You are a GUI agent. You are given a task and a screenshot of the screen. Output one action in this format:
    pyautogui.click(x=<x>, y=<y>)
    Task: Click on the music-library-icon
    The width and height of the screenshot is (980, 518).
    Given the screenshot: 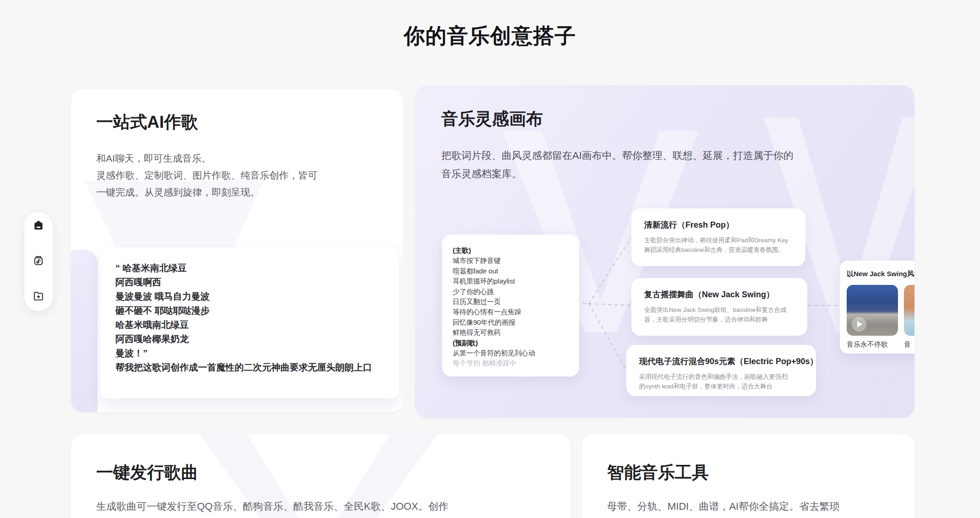 What is the action you would take?
    pyautogui.click(x=38, y=262)
    